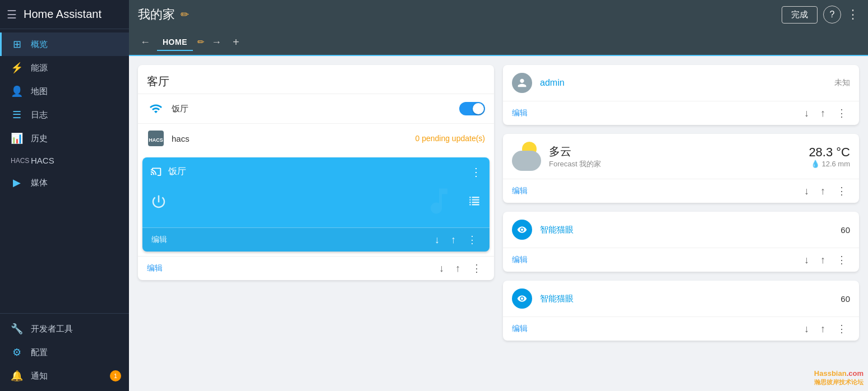 The width and height of the screenshot is (868, 391). What do you see at coordinates (17, 44) in the screenshot?
I see `overview-icon: ⊞` at bounding box center [17, 44].